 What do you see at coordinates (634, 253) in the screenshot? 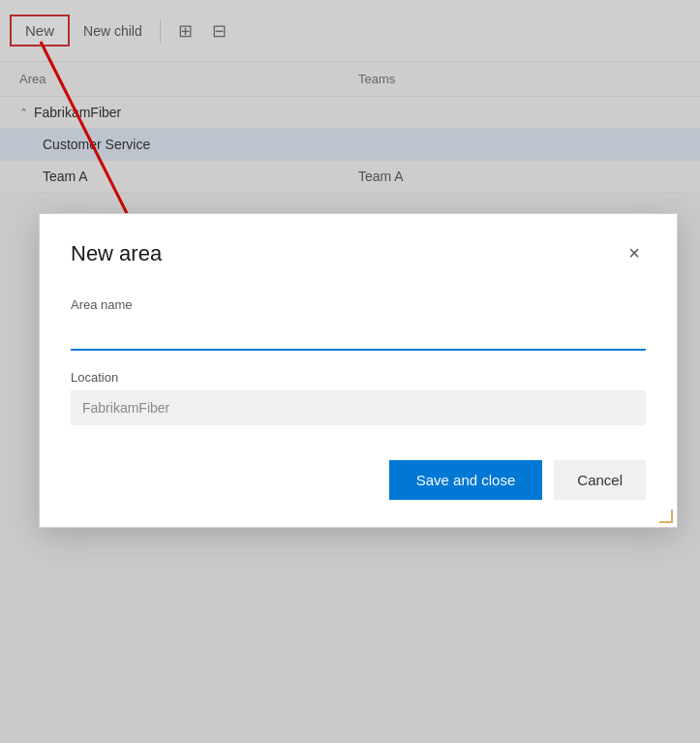
I see `dialog-close-button: ×` at bounding box center [634, 253].